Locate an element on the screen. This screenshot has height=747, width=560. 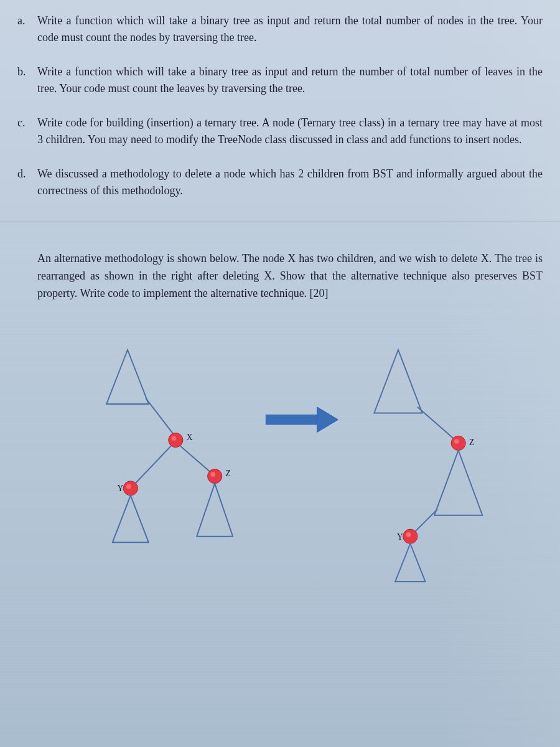
question-text-a: Write a function which will take a binar… is located at coordinates (290, 29).